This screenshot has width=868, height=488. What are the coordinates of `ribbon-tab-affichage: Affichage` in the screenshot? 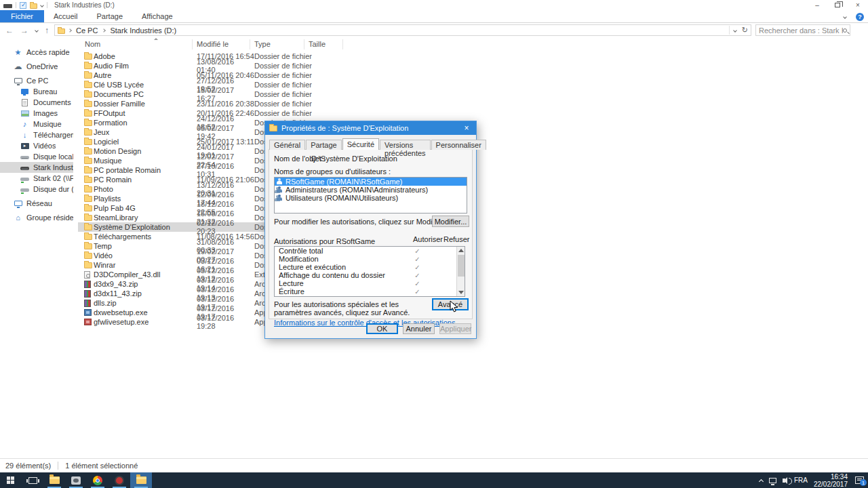 It's located at (157, 16).